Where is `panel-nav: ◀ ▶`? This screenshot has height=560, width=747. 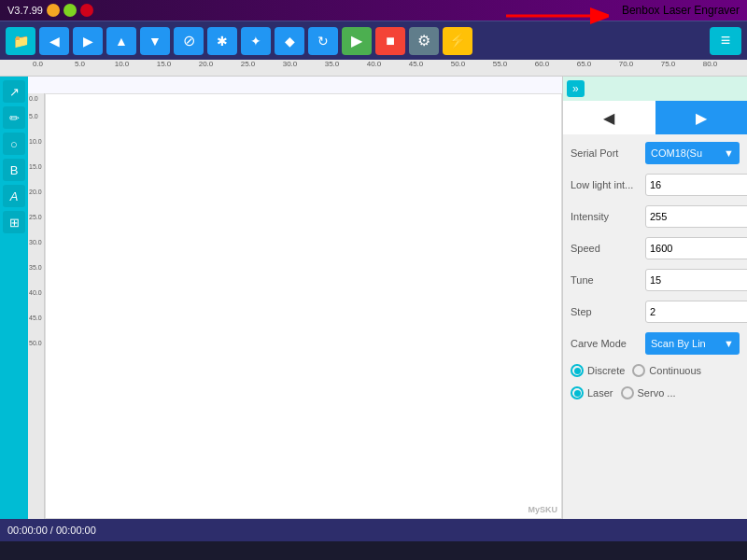
panel-nav: ◀ ▶ is located at coordinates (655, 118).